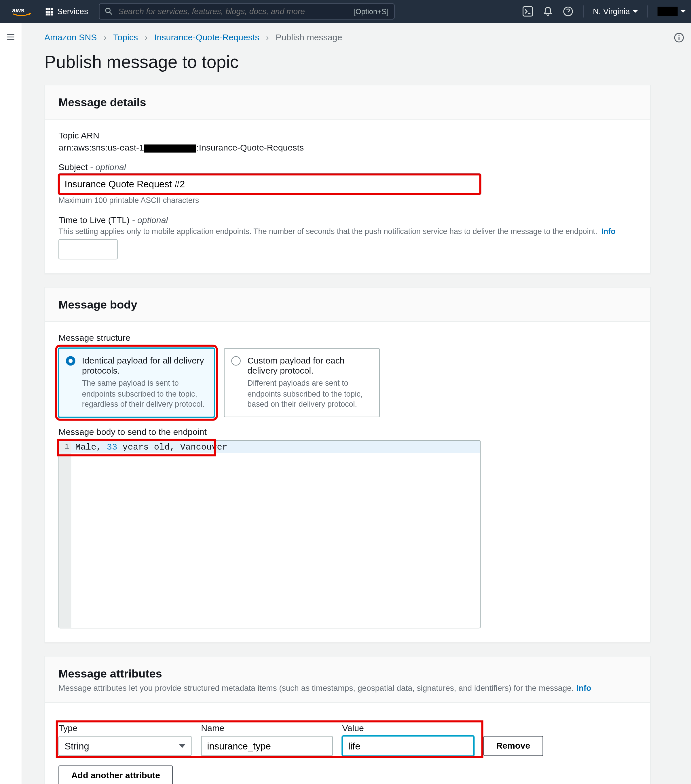 The height and width of the screenshot is (784, 691). What do you see at coordinates (528, 12) in the screenshot?
I see `cloudshell-icon` at bounding box center [528, 12].